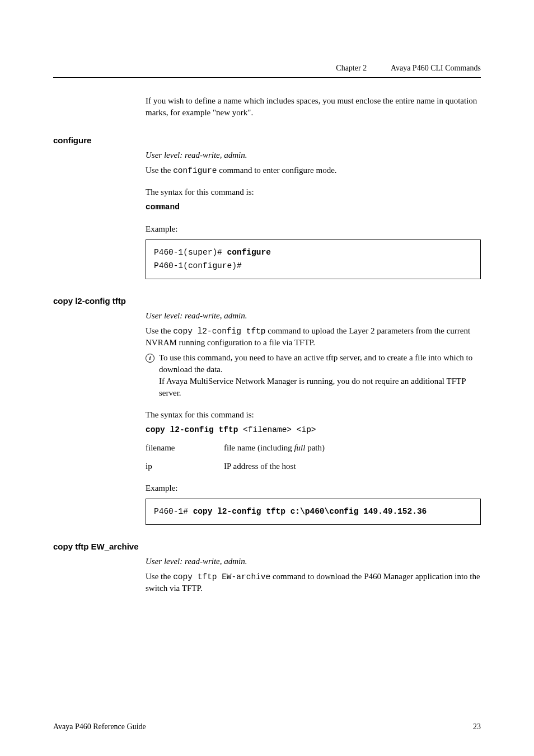 This screenshot has height=756, width=534. I want to click on page-footer: Avaya P460 Reference Guide 23, so click(267, 727).